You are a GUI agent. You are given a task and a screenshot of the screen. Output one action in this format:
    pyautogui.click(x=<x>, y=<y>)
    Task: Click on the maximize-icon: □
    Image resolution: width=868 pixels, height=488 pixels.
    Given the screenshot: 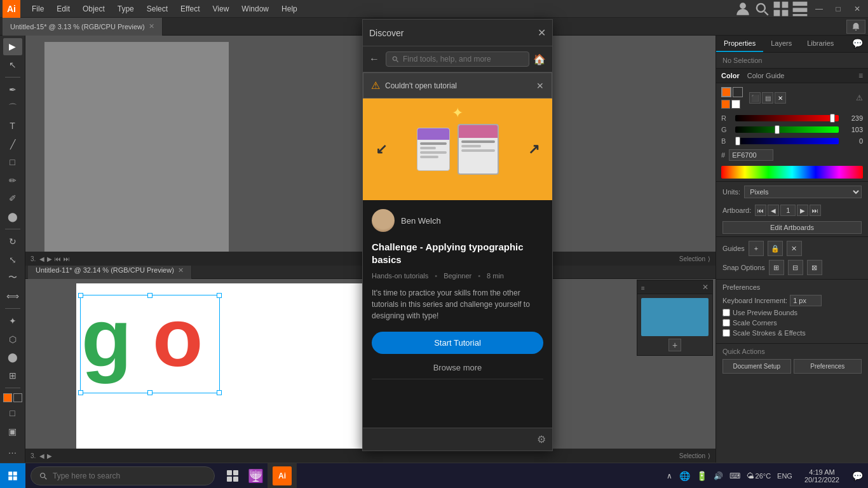 What is the action you would take?
    pyautogui.click(x=838, y=9)
    